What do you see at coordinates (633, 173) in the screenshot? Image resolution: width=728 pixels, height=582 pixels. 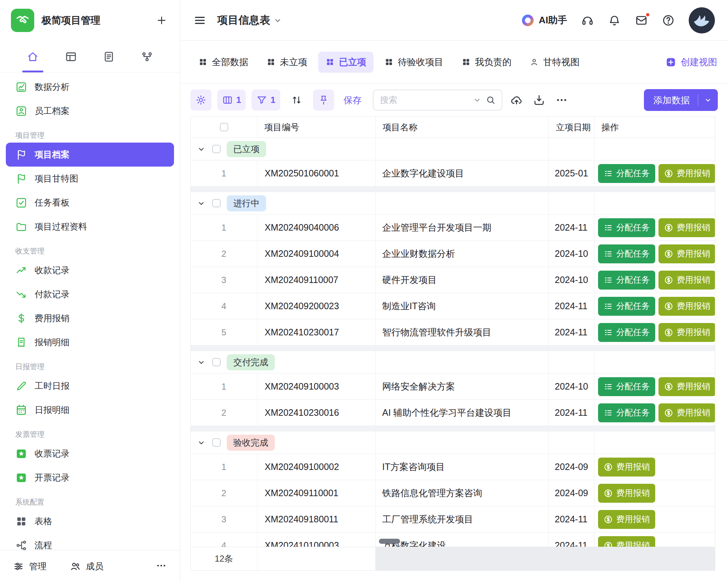 I see `assign-button-label: 分配任务` at bounding box center [633, 173].